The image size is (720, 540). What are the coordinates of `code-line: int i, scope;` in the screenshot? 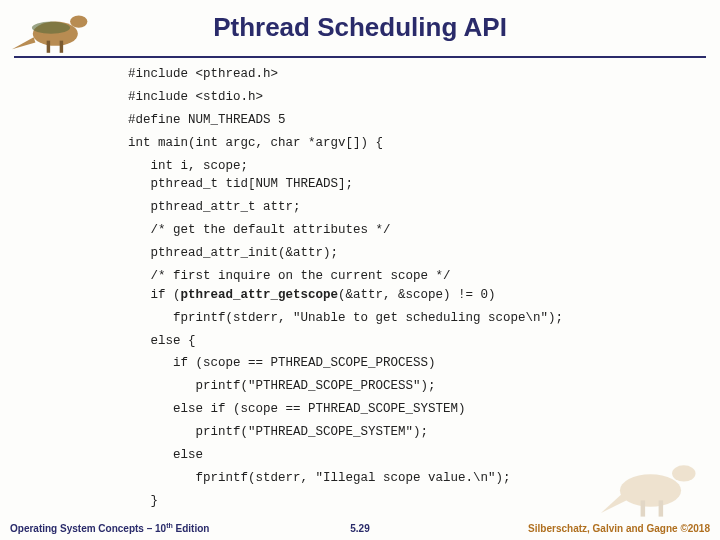 It's located at (404, 166).